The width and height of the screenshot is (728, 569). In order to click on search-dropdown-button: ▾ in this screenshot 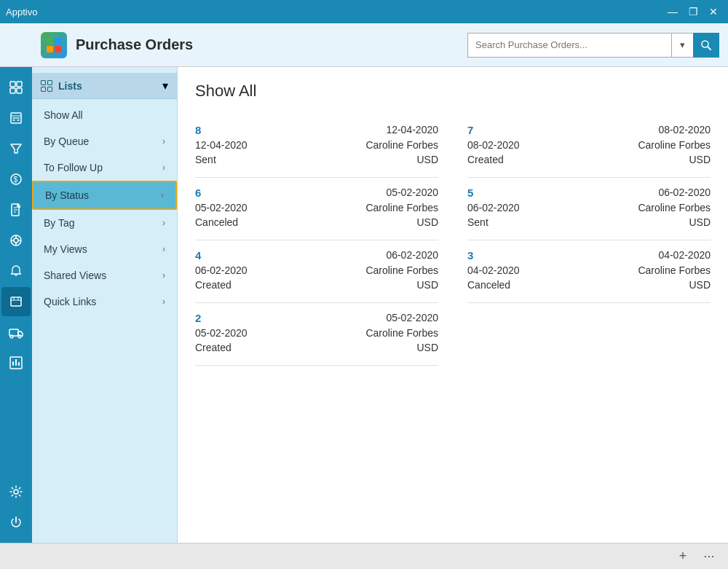, I will do `click(682, 45)`.